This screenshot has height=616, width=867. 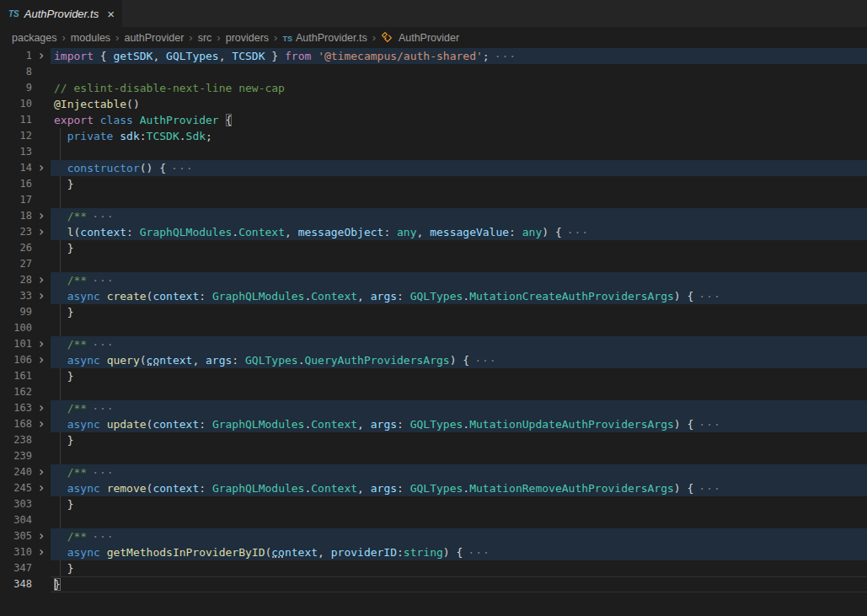 I want to click on line-number: 238, so click(x=16, y=440).